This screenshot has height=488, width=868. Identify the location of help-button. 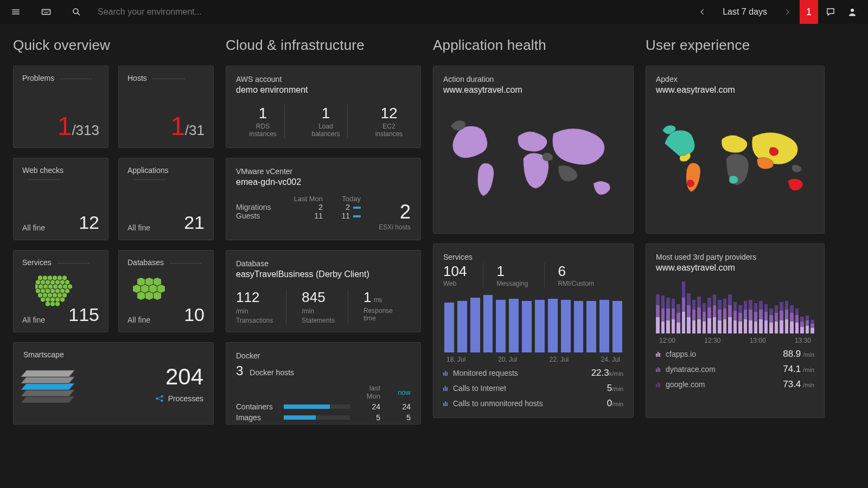
(831, 12).